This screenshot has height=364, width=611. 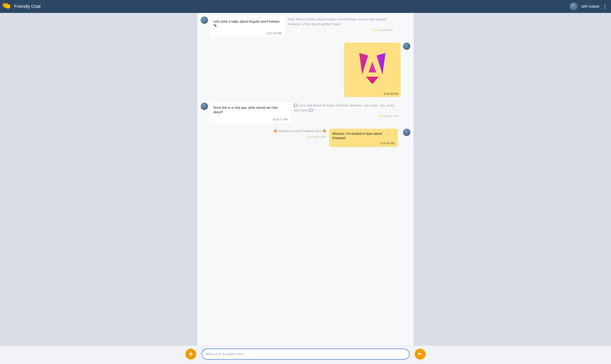 I want to click on user-message-bubble: Since this is a chat app, what should we…, so click(x=250, y=113).